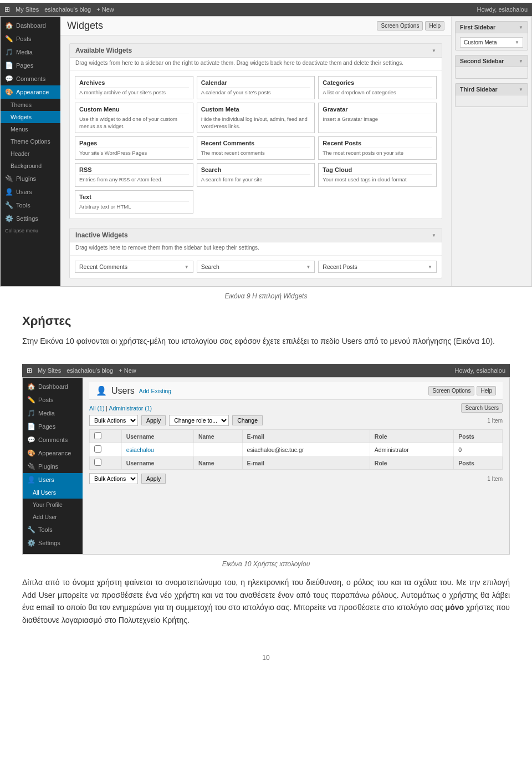 The width and height of the screenshot is (532, 782). Describe the element at coordinates (400, 26) in the screenshot. I see `screen-options-button: Screen Options` at that location.